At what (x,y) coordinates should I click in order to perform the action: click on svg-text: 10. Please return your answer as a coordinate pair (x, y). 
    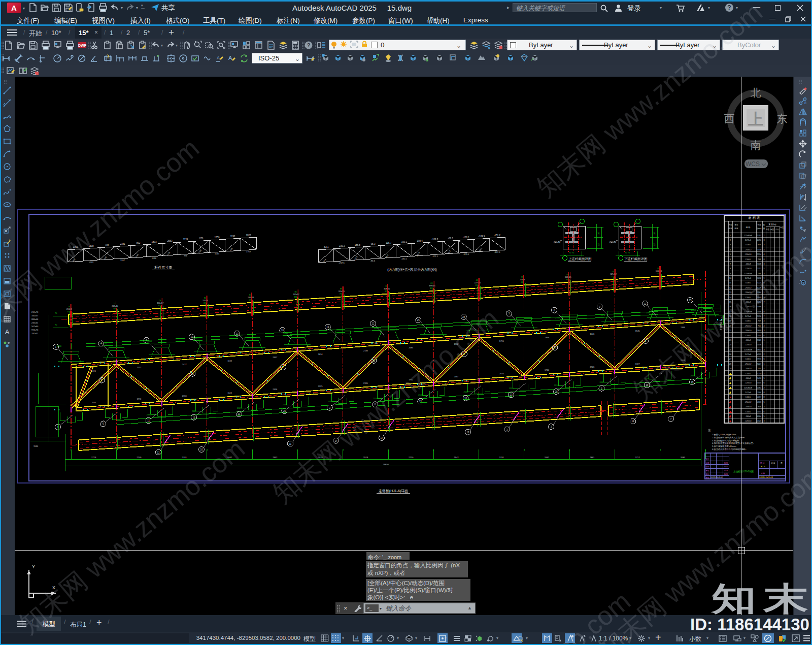
    Looking at the image, I should click on (730, 278).